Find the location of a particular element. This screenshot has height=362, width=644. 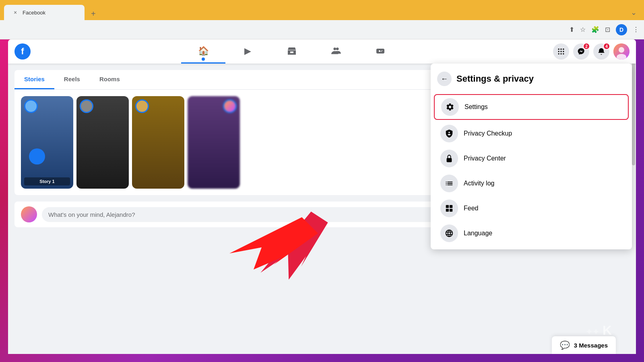

watermark: ✦✦ K is located at coordinates (599, 331).